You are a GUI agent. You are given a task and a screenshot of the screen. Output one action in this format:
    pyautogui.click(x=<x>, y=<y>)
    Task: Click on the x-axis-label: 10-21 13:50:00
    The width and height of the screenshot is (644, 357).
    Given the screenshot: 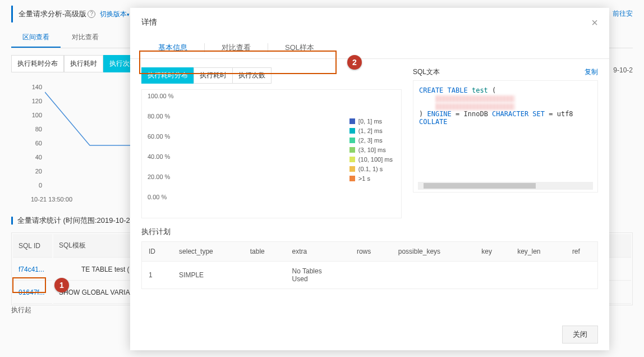 What is the action you would take?
    pyautogui.click(x=52, y=199)
    